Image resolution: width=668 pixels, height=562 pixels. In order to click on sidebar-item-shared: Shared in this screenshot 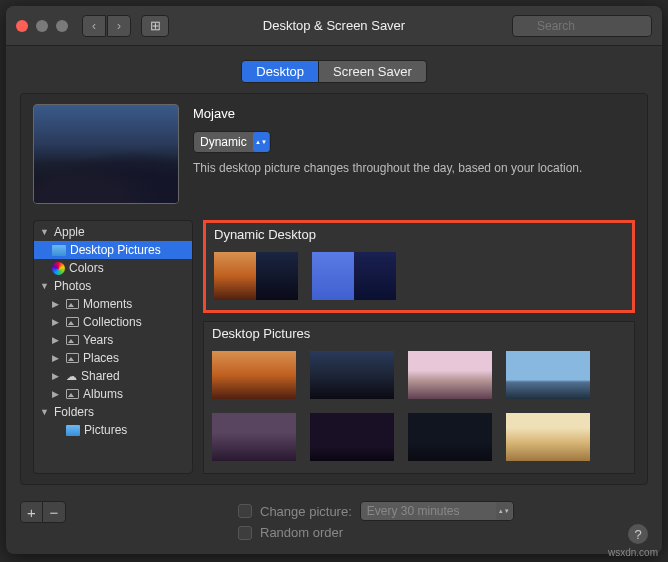, I will do `click(113, 376)`.